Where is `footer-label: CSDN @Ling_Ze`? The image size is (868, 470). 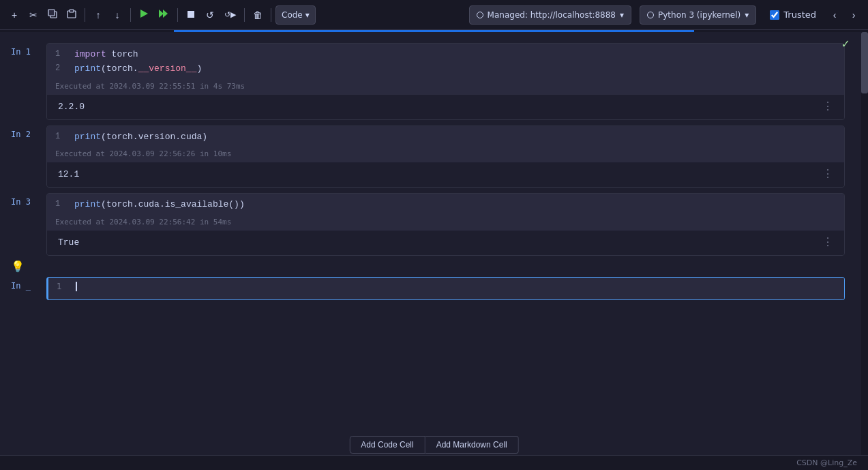 footer-label: CSDN @Ling_Ze is located at coordinates (826, 462).